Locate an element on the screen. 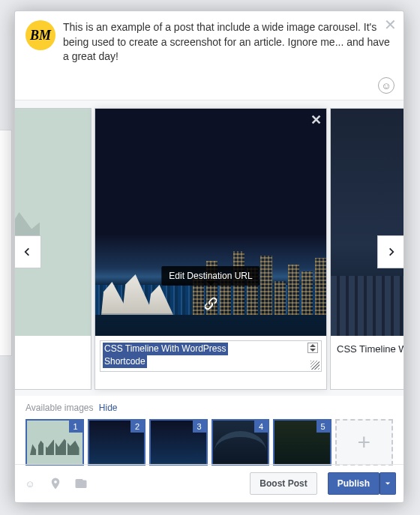 This screenshot has height=515, width=420. resize-handle-icon is located at coordinates (315, 365).